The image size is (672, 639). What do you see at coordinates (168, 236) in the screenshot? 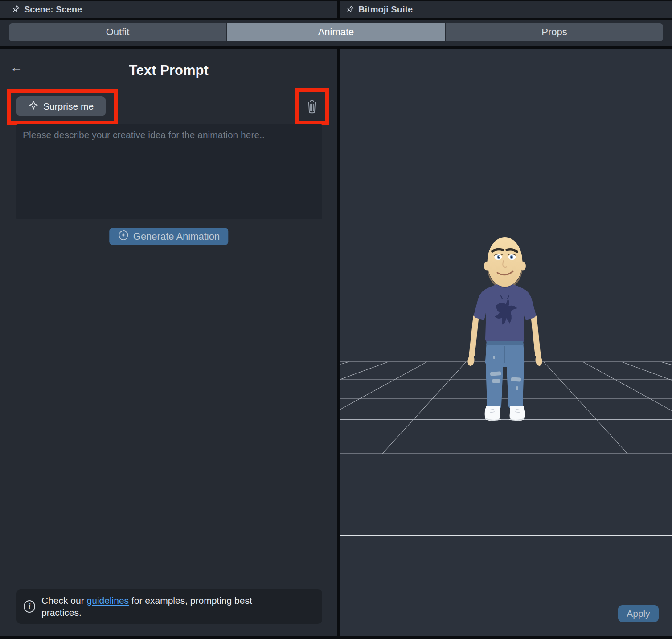
I see `generate-animation-button: Generate Animation` at bounding box center [168, 236].